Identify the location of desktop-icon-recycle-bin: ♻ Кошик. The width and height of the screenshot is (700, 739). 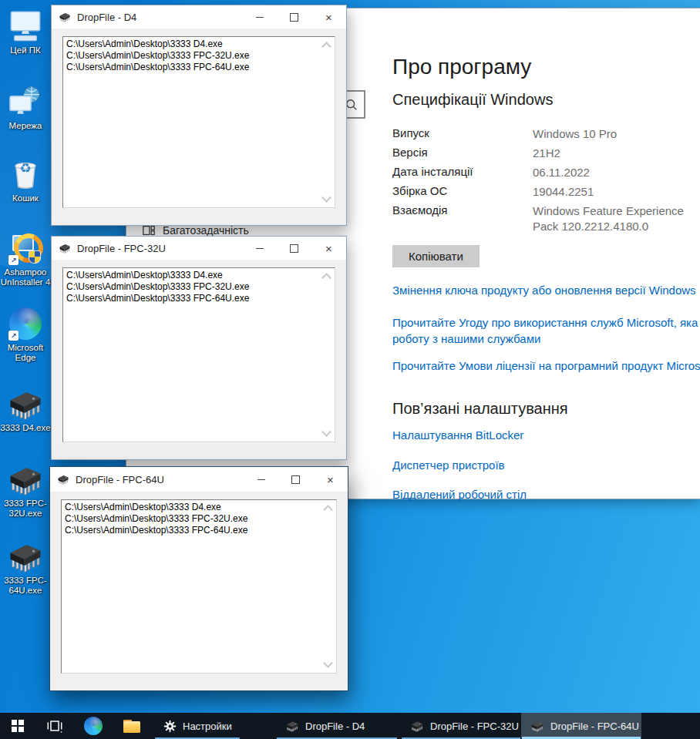
(25, 180).